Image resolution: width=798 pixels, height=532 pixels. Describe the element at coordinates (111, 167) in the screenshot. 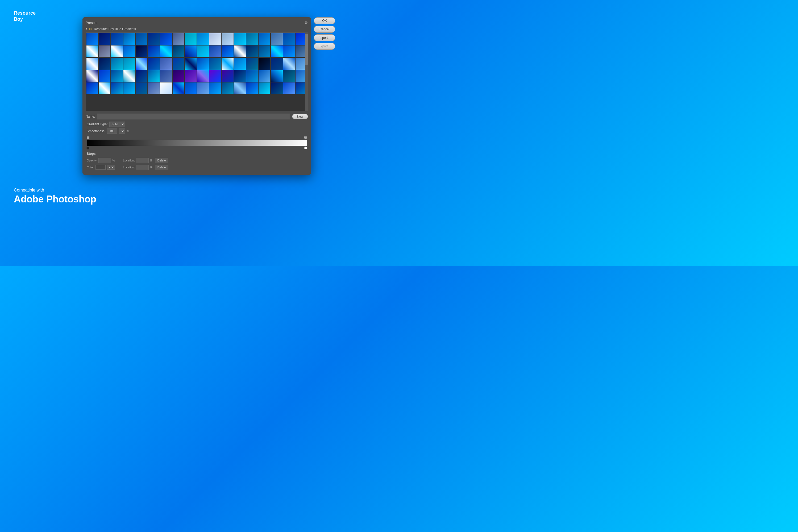

I see `color-dropdown: ▾` at that location.